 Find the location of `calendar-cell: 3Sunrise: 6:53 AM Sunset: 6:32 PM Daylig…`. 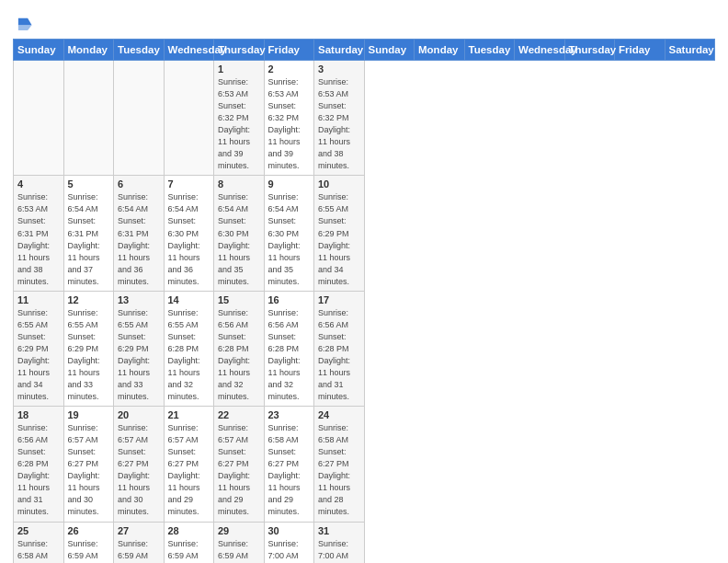

calendar-cell: 3Sunrise: 6:53 AM Sunset: 6:32 PM Daylig… is located at coordinates (340, 118).